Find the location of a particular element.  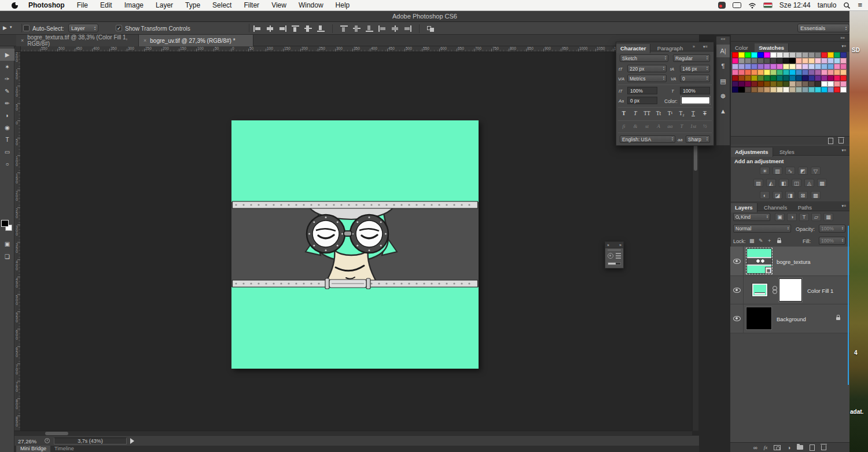

tab-paragraph: Paragraph is located at coordinates (670, 49).